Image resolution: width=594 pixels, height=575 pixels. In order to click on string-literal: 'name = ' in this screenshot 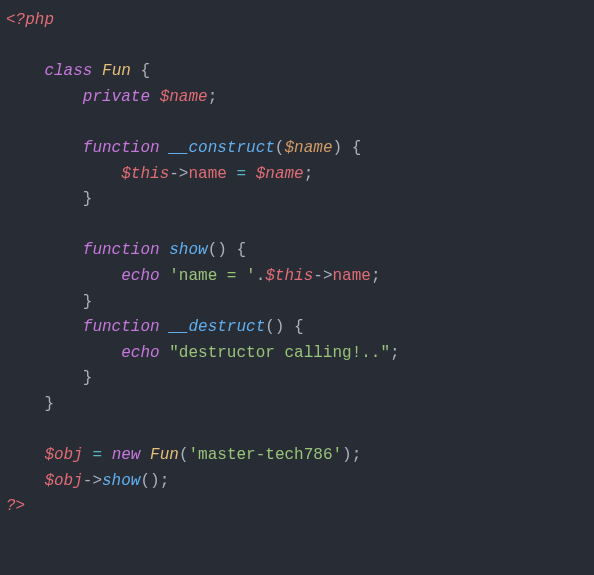, I will do `click(212, 276)`.